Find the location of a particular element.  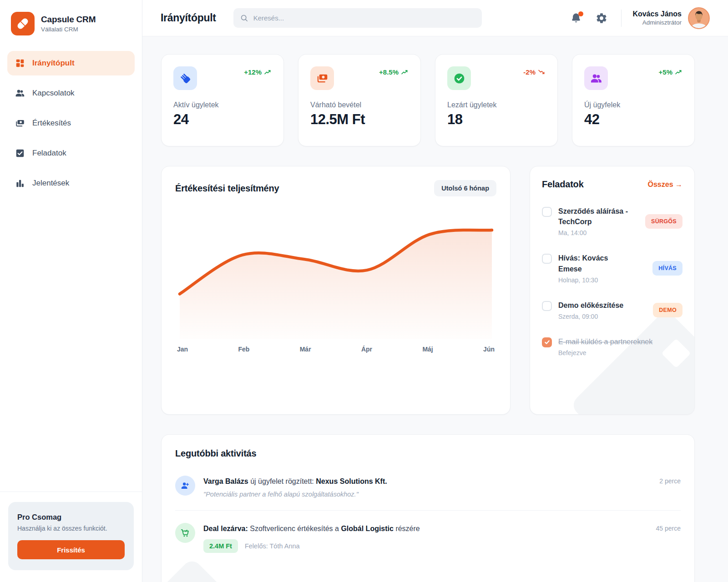

chart-x-axis: JanFebMárÁprMájJún is located at coordinates (336, 349).